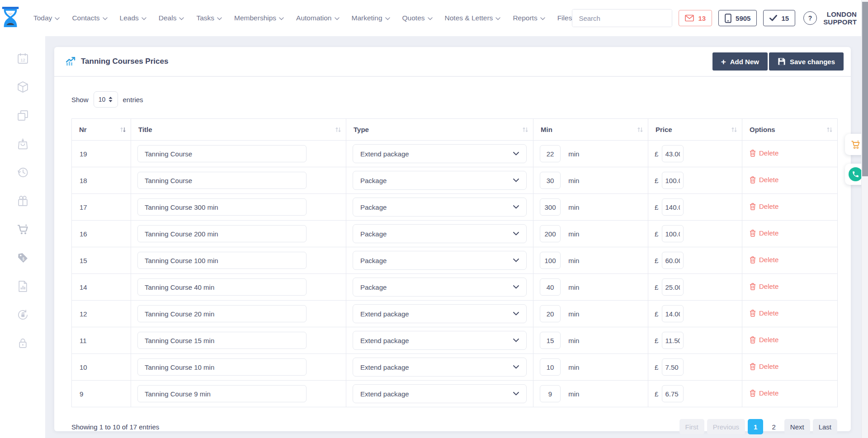 This screenshot has height=438, width=868. What do you see at coordinates (529, 18) in the screenshot?
I see `nav-item-reports: Reports` at bounding box center [529, 18].